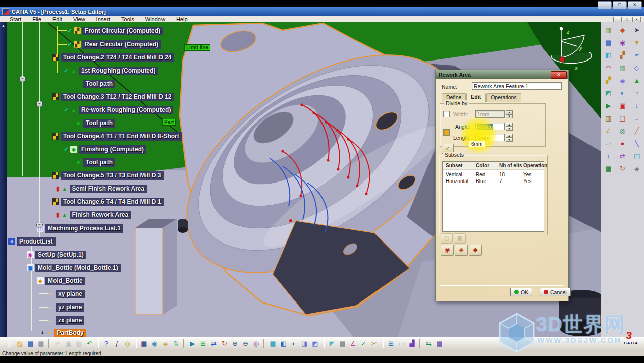  Describe the element at coordinates (114, 44) in the screenshot. I see `tree-item: ✓▞Rear Circular (Computed)` at that location.